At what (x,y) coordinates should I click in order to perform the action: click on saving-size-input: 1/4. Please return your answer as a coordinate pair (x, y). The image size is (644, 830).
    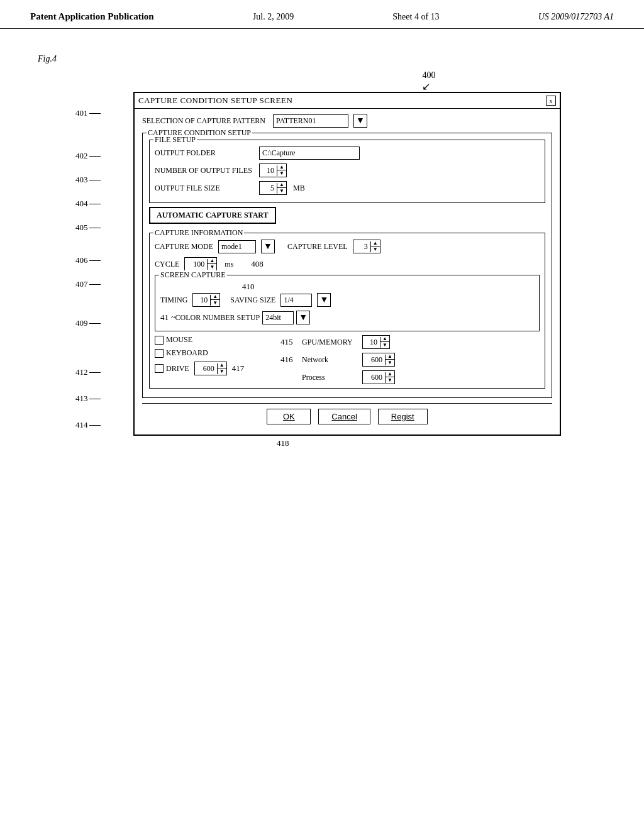
    Looking at the image, I should click on (296, 301).